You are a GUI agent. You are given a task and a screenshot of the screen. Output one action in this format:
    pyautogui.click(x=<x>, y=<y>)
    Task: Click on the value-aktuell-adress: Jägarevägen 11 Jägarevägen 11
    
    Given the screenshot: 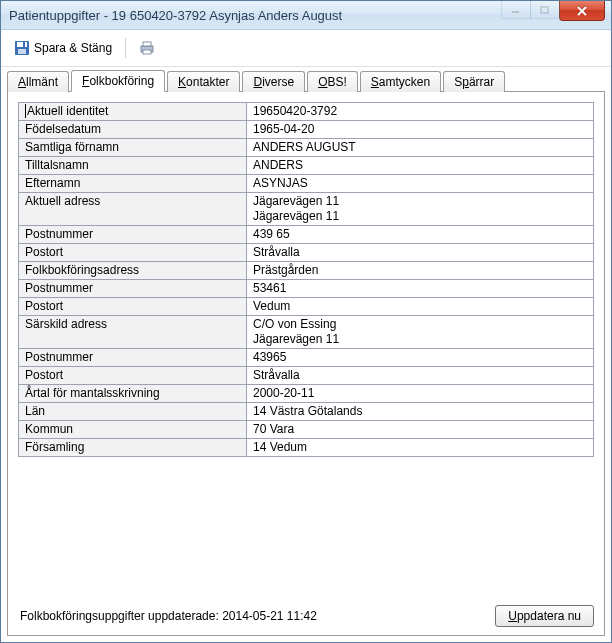 What is the action you would take?
    pyautogui.click(x=420, y=210)
    